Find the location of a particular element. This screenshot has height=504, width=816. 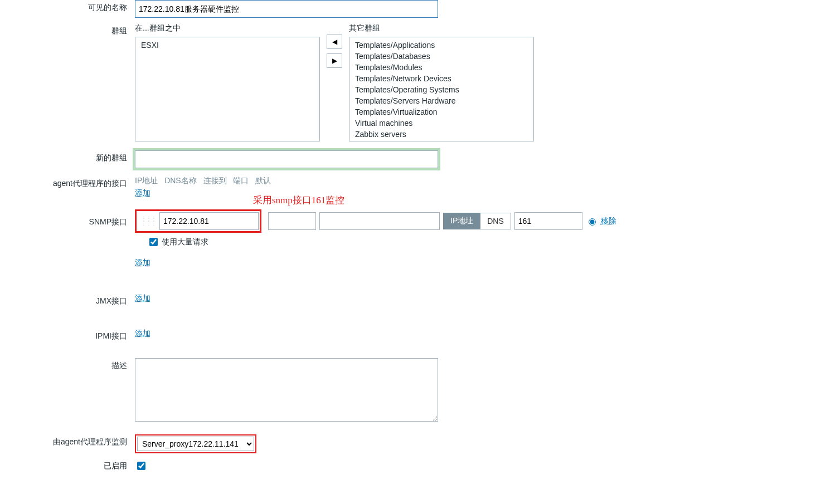

move-left-button: ◀ is located at coordinates (334, 42).